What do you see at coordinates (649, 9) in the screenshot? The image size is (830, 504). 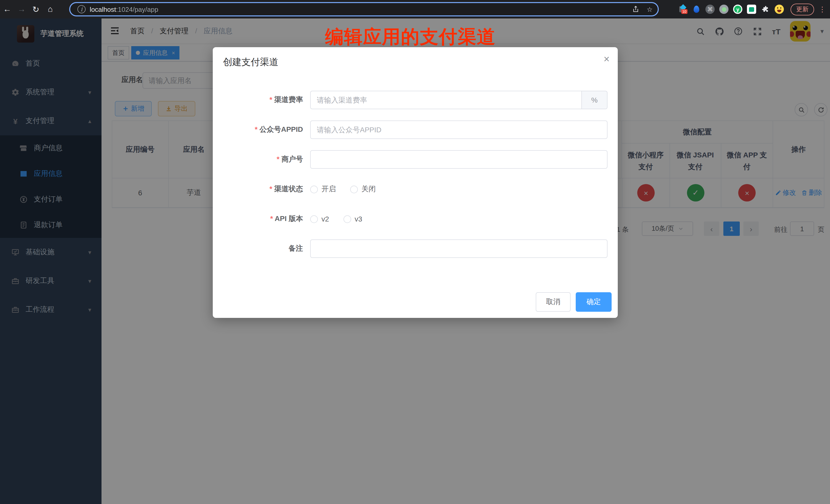 I see `bookmark-star-icon: ☆` at bounding box center [649, 9].